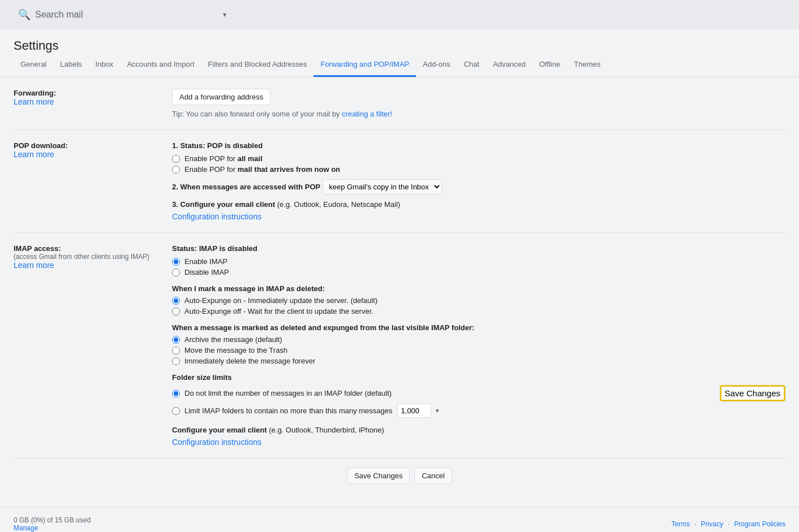 Image resolution: width=799 pixels, height=532 pixels. Describe the element at coordinates (176, 393) in the screenshot. I see `no-limit-radio` at that location.